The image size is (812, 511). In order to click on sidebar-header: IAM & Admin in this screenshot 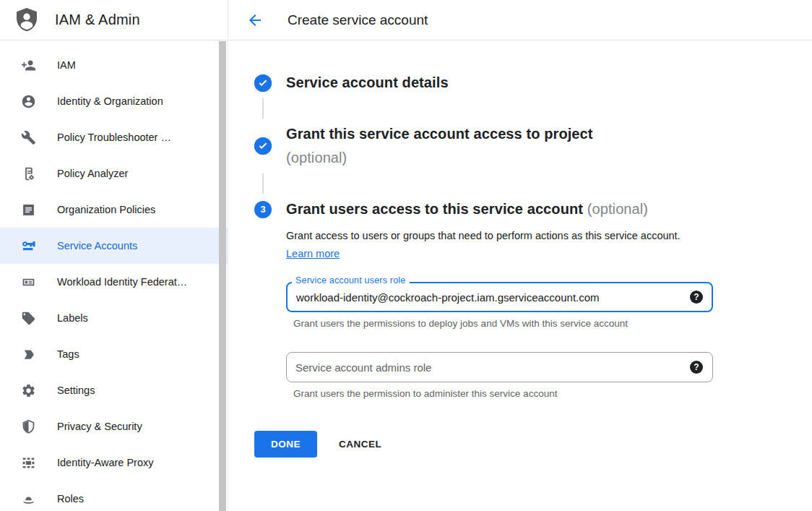, I will do `click(114, 20)`.